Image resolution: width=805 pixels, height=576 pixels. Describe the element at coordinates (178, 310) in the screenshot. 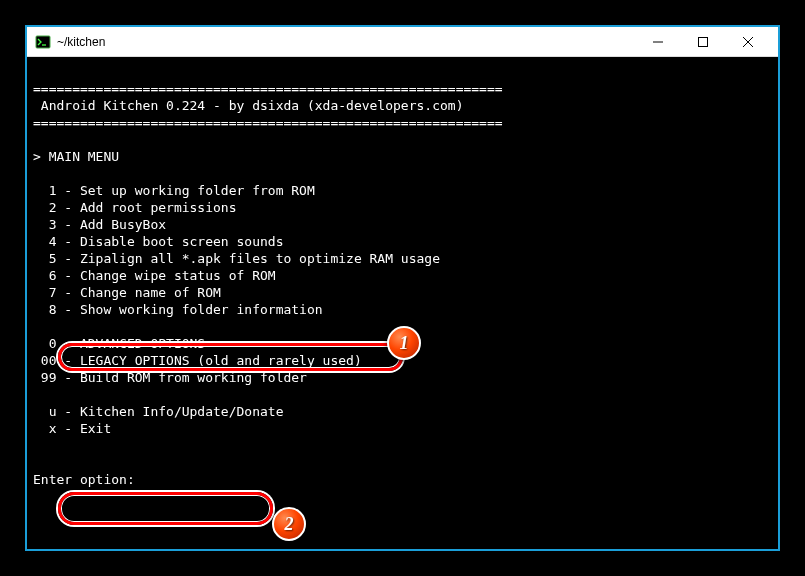

I see `menu-item: 8 - Show working folder information` at that location.